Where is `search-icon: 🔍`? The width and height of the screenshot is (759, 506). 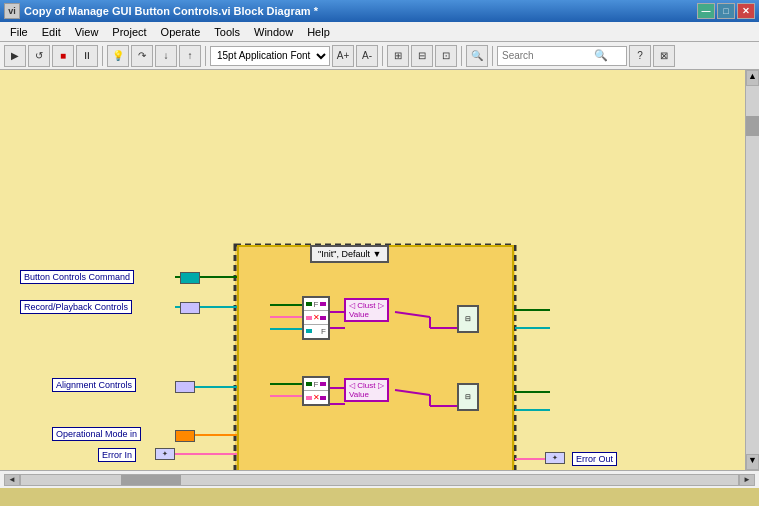
search-icon: 🔍 is located at coordinates (601, 56).